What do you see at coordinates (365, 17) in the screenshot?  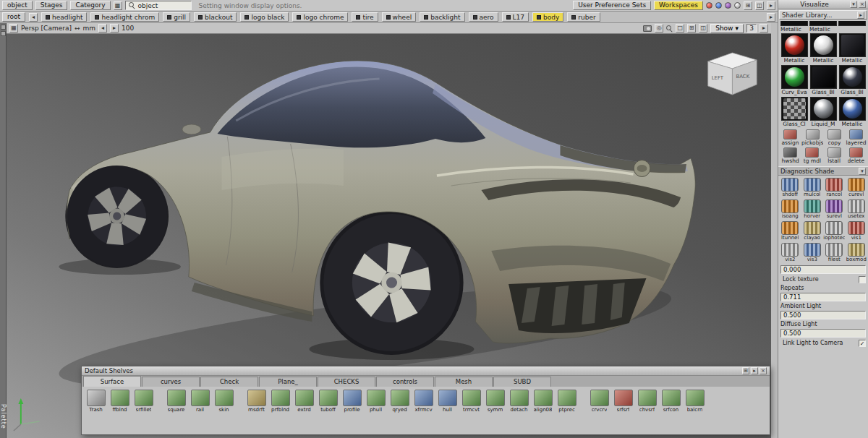 I see `shelf-button: tire` at bounding box center [365, 17].